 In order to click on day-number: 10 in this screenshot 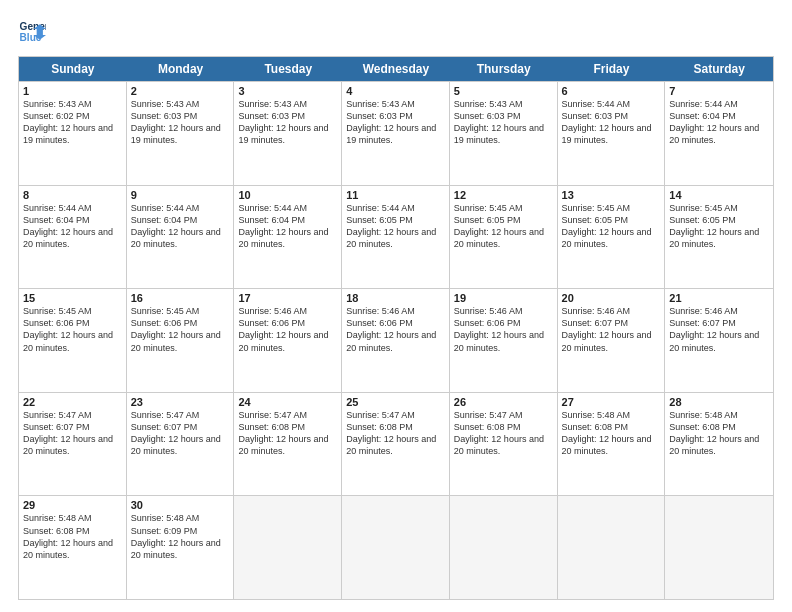, I will do `click(288, 195)`.